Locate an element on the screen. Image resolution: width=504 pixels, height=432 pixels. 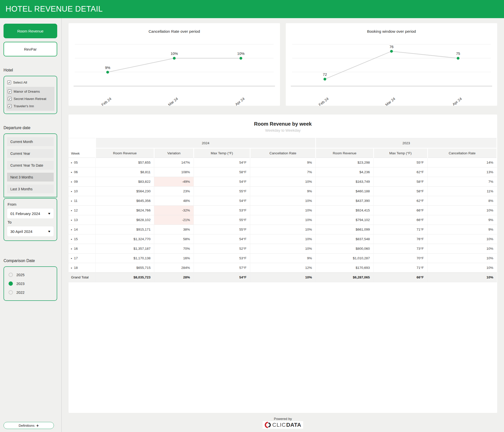
data-cell: $1,357,187 is located at coordinates (125, 249).